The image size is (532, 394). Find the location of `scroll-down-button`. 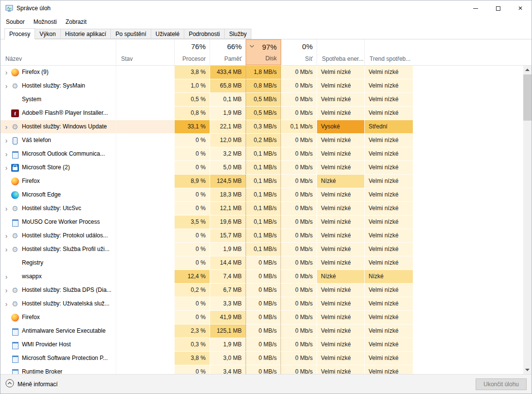

scroll-down-button is located at coordinates (527, 370).